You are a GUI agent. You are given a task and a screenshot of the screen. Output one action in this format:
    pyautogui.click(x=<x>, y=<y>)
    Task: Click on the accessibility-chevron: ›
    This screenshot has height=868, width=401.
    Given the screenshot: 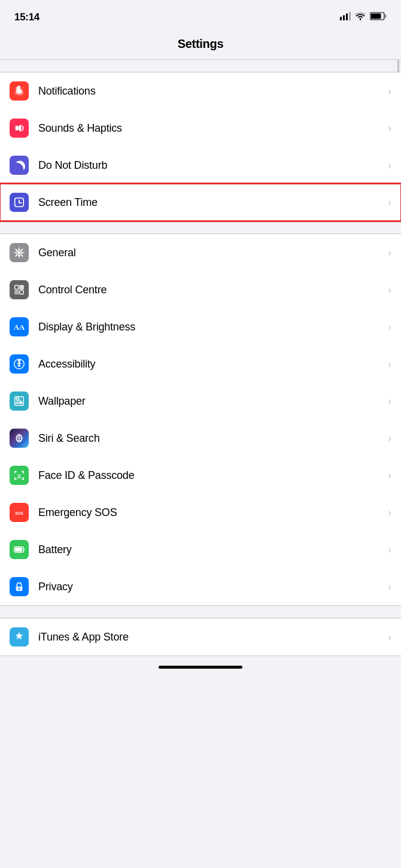 What is the action you would take?
    pyautogui.click(x=390, y=364)
    